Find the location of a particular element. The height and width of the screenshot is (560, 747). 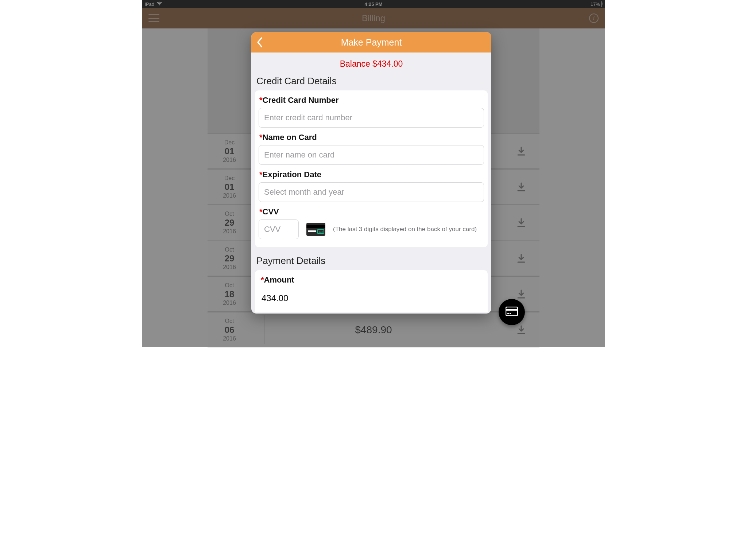

exp-field: *Expiration Date is located at coordinates (371, 186).